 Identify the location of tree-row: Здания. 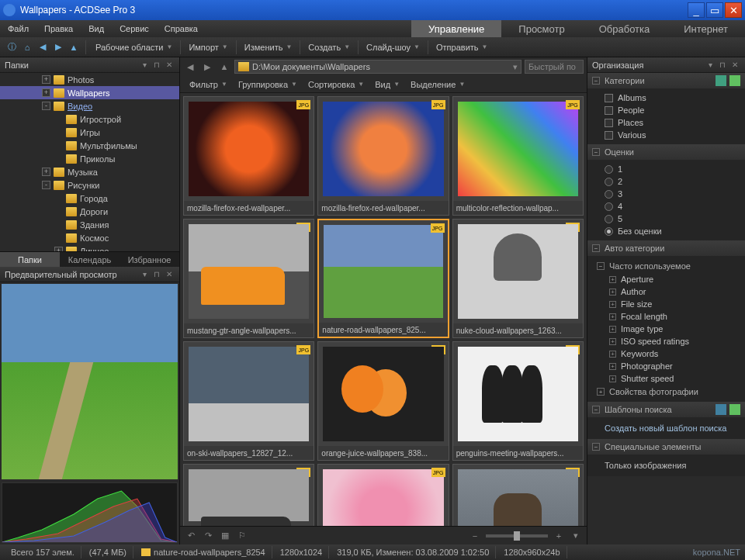
(90, 225).